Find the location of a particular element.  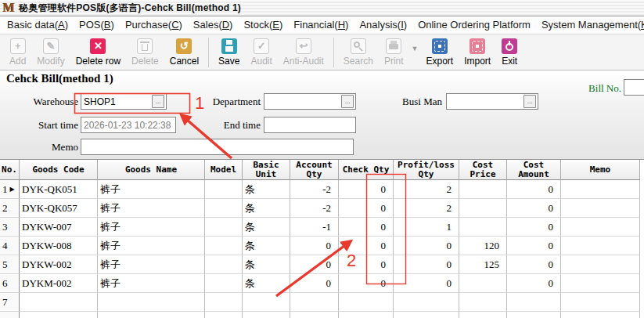

cell-r8-c1 is located at coordinates (59, 315).